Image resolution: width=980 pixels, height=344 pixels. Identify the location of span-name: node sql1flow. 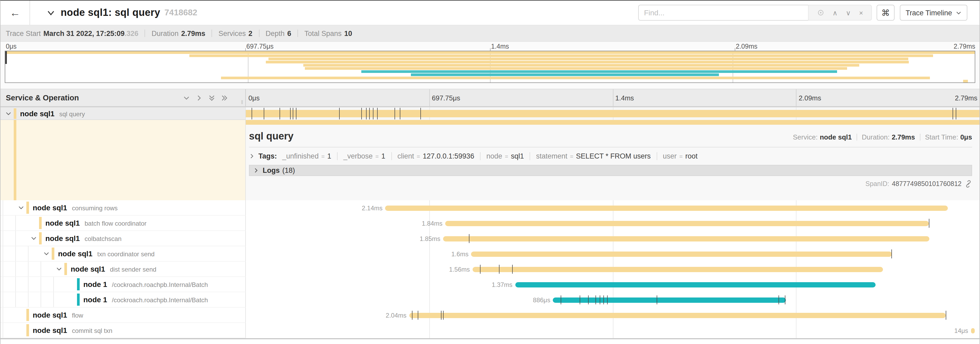
(58, 315).